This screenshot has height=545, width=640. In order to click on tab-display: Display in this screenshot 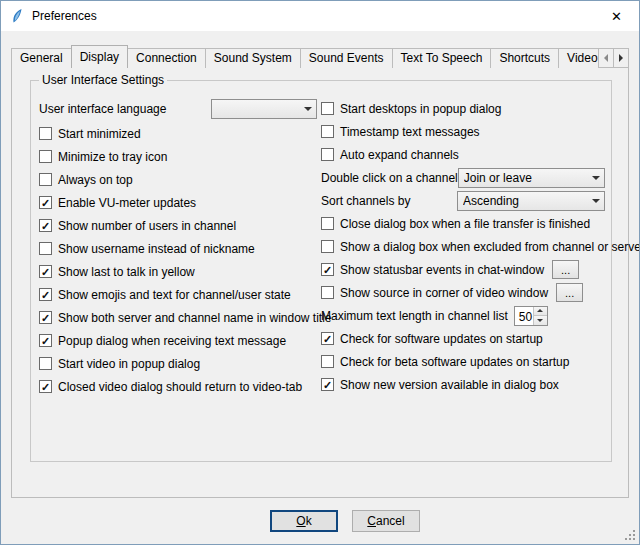, I will do `click(100, 56)`.